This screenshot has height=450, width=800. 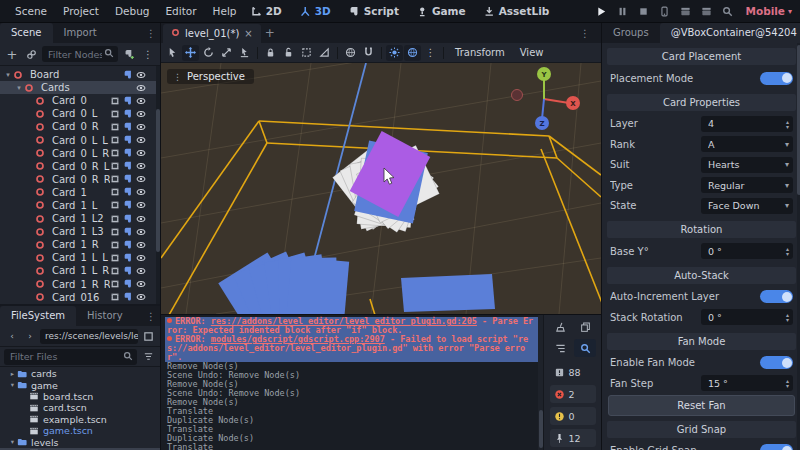 What do you see at coordinates (546, 98) in the screenshot?
I see `navigation-gizmo: X Y Z` at bounding box center [546, 98].